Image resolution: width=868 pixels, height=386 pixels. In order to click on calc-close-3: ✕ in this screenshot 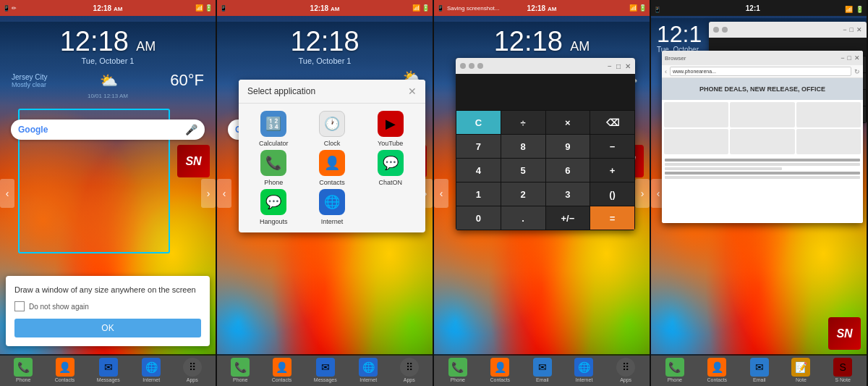, I will do `click(628, 67)`.